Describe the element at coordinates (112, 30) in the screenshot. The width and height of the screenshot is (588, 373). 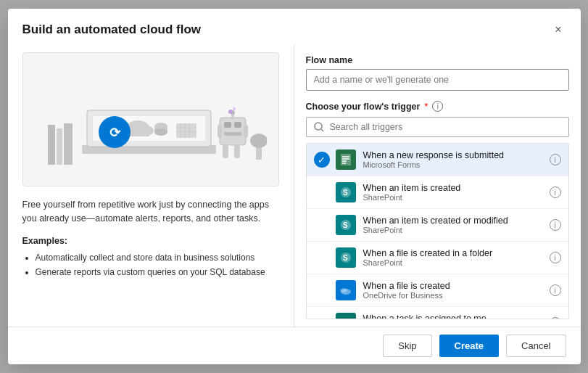
I see `modal-title: Build an automated cloud flow` at that location.